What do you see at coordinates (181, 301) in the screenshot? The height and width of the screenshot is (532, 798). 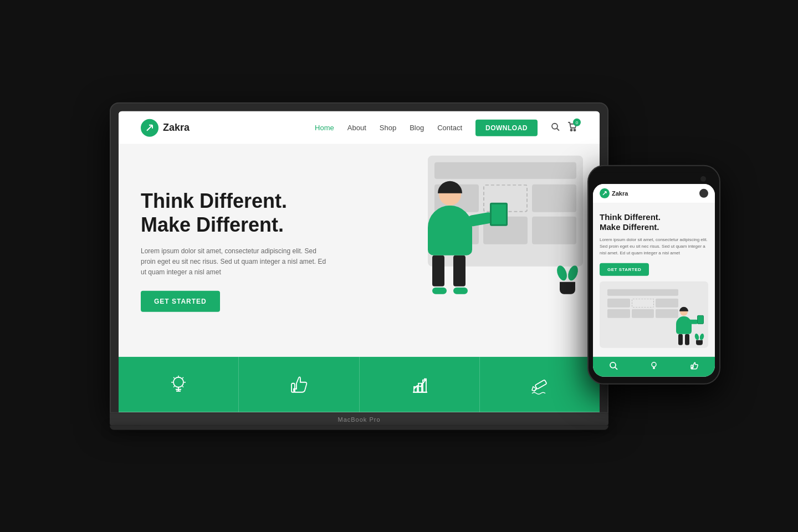 I see `get-started-button: GET STARTED` at bounding box center [181, 301].